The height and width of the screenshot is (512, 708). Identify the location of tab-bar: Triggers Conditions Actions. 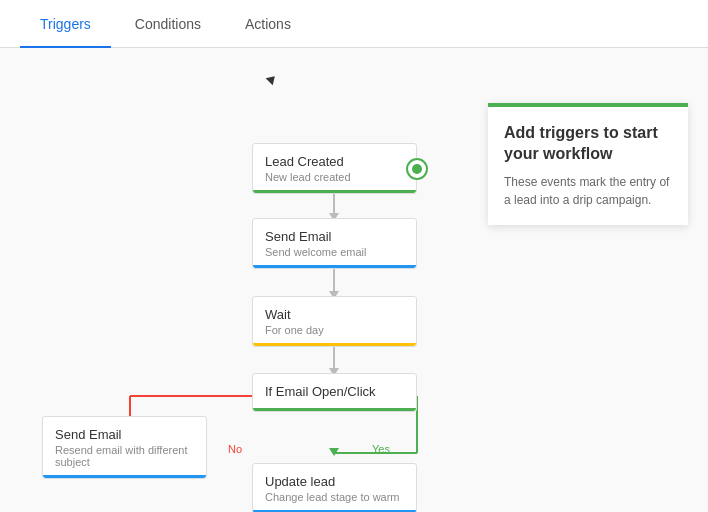
(354, 24).